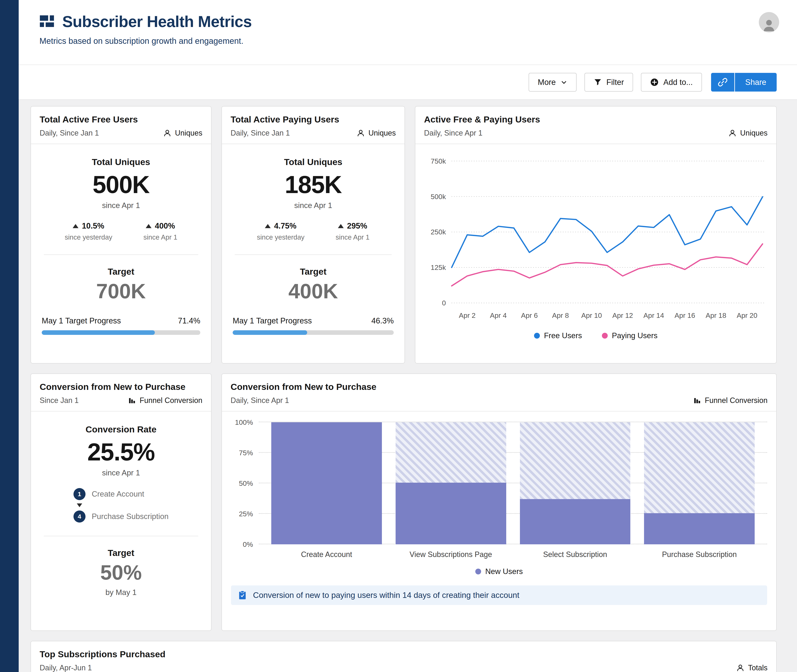 The image size is (797, 672). I want to click on page-title: Subscriber Health Metrics, so click(157, 21).